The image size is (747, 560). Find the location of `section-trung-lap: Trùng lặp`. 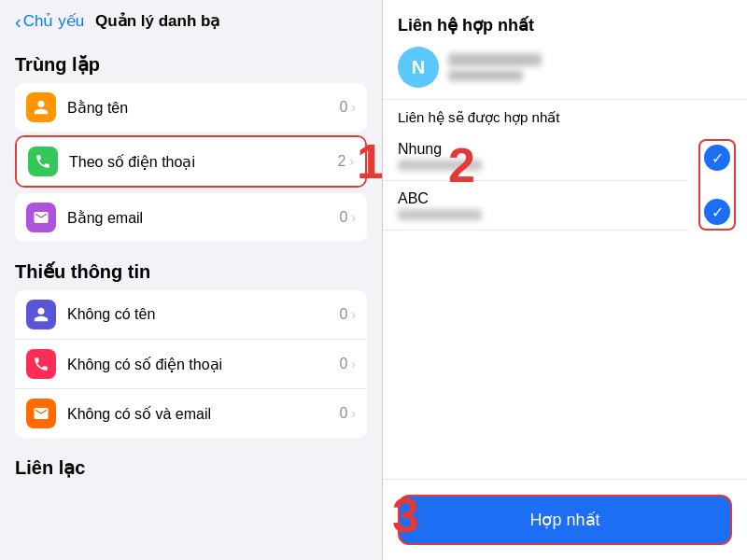

section-trung-lap: Trùng lặp is located at coordinates (190, 61).